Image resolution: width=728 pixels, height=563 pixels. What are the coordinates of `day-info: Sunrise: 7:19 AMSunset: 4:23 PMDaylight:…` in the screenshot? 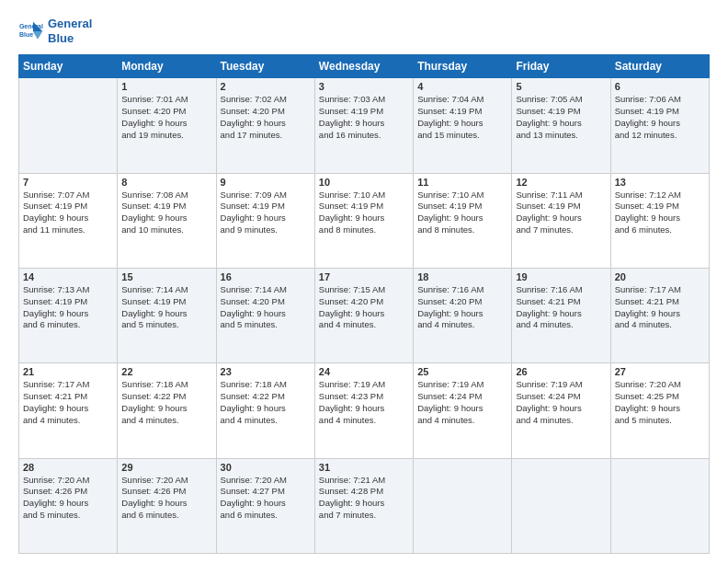 It's located at (364, 403).